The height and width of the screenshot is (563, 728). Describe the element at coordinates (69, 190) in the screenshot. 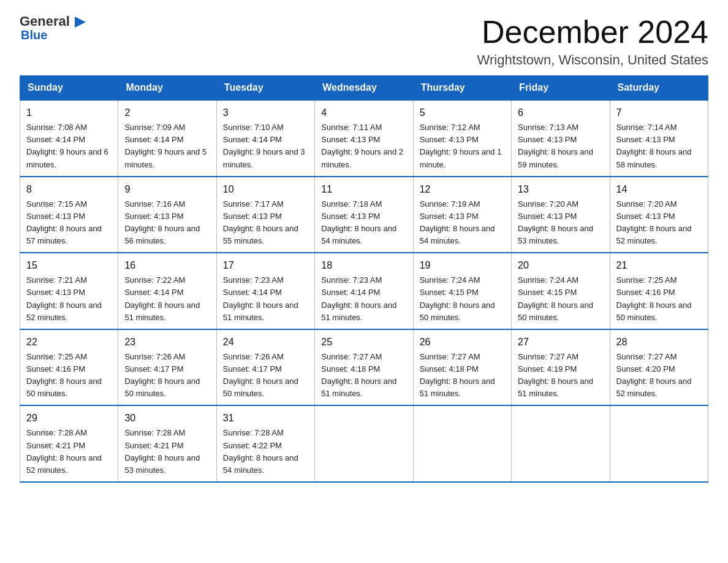

I see `day-number: 8` at that location.